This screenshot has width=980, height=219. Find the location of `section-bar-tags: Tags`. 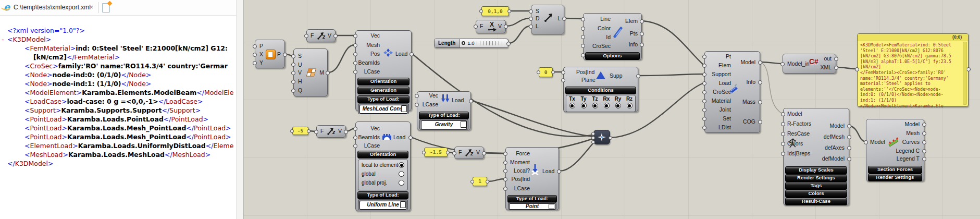

section-bar-tags: Tags is located at coordinates (816, 186).